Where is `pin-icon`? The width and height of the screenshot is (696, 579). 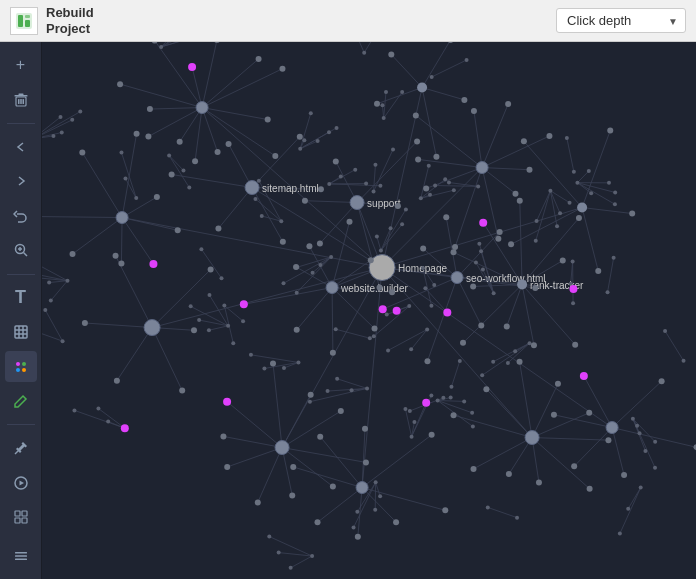 pin-icon is located at coordinates (21, 448).